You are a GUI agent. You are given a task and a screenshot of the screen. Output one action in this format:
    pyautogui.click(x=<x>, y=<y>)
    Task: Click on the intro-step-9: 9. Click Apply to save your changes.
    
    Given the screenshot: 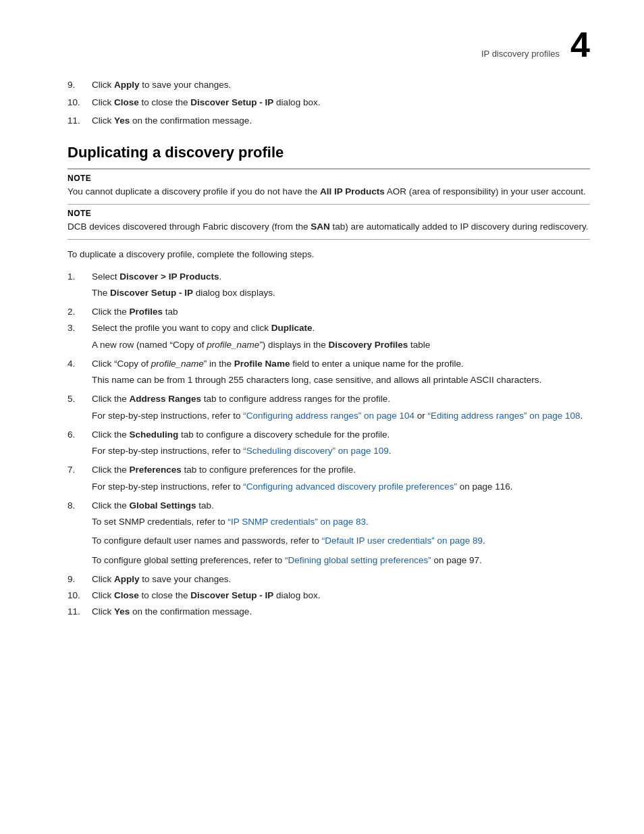 What is the action you would take?
    pyautogui.click(x=329, y=85)
    